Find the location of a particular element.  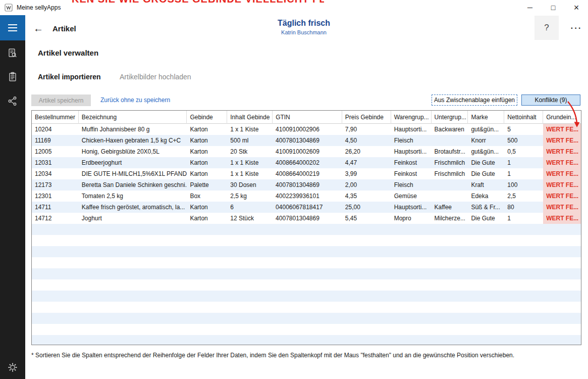

table-cell: 80 is located at coordinates (524, 207).